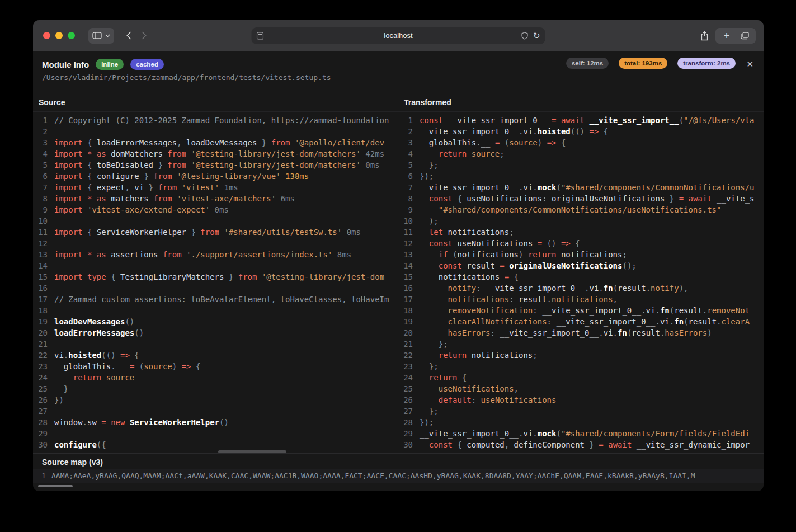  I want to click on code-line: 10, so click(215, 221).